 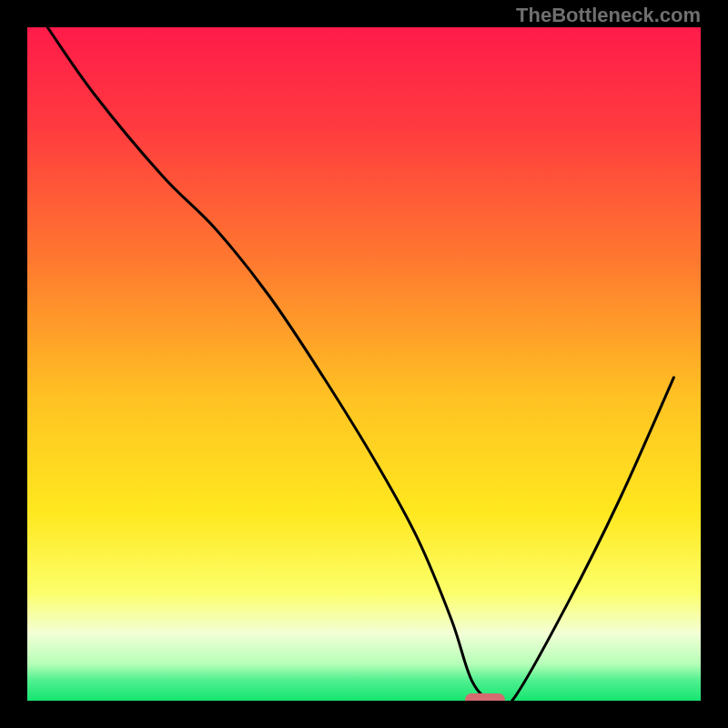 I want to click on optimal-marker, so click(x=485, y=697).